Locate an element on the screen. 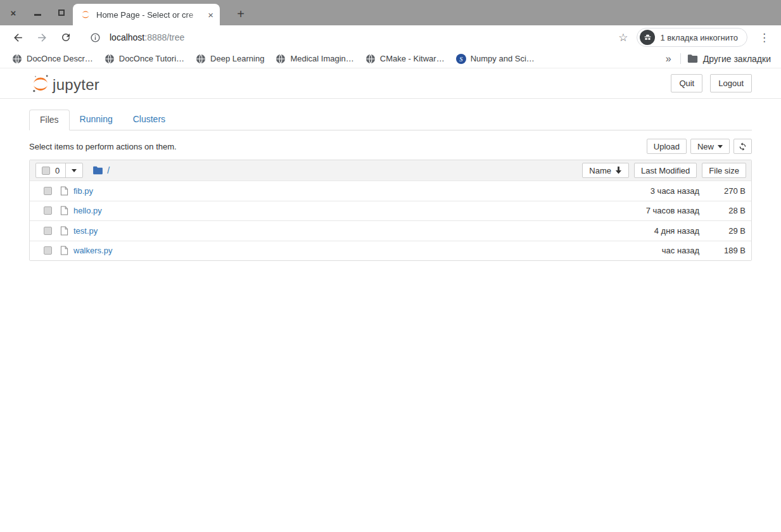 The width and height of the screenshot is (781, 532). action-buttons: Upload New is located at coordinates (699, 146).